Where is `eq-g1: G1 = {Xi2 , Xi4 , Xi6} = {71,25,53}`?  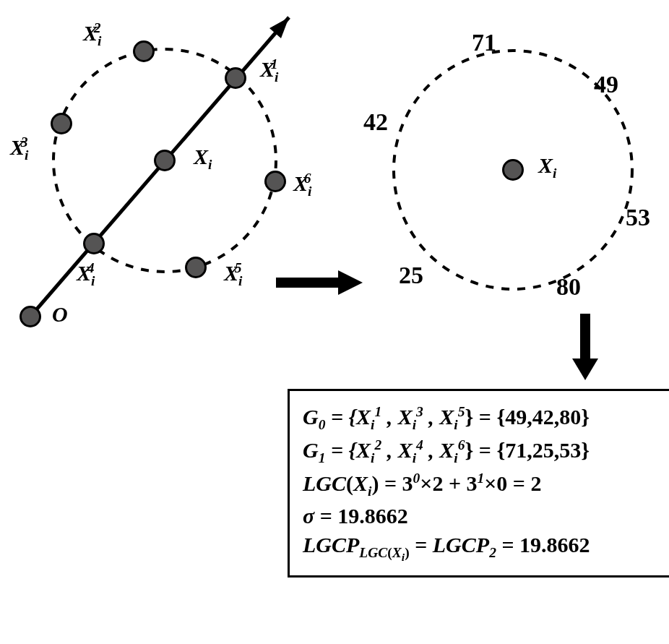
eq-g1: G1 = {Xi2 , Xi4 , Xi6} = {71,25,53} is located at coordinates (480, 452).